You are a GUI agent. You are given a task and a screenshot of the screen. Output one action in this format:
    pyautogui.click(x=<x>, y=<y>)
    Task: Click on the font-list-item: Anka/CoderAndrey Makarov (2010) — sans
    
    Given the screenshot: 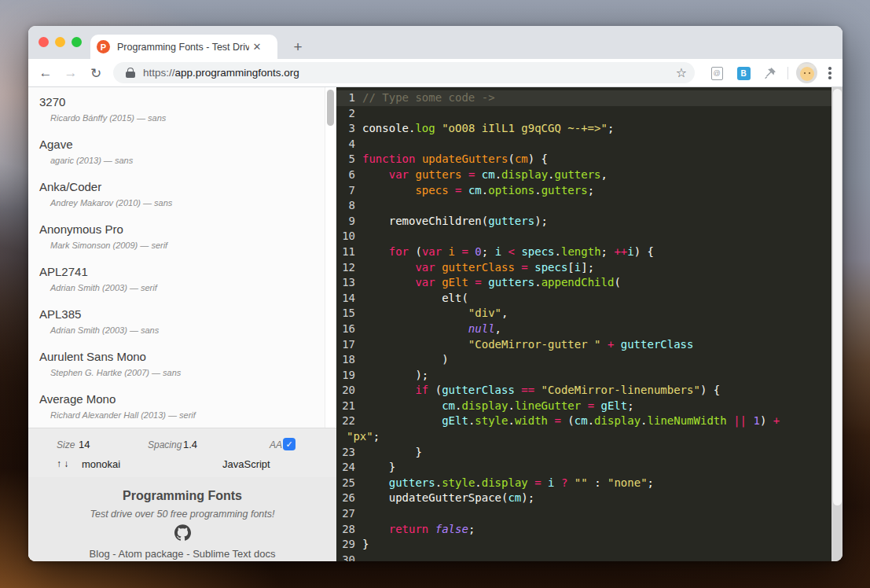 What is the action you would take?
    pyautogui.click(x=182, y=193)
    